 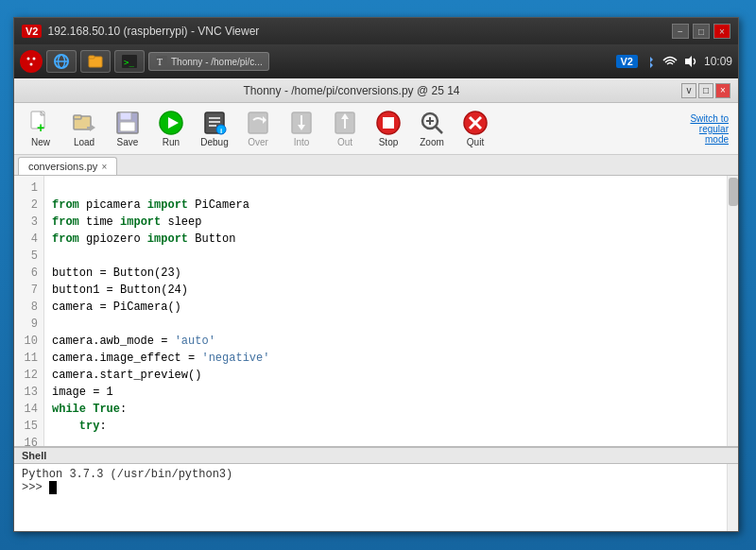 What do you see at coordinates (370, 497) in the screenshot?
I see `shell-content: Python 3.7.3 (/usr/bin/python3) >>>` at bounding box center [370, 497].